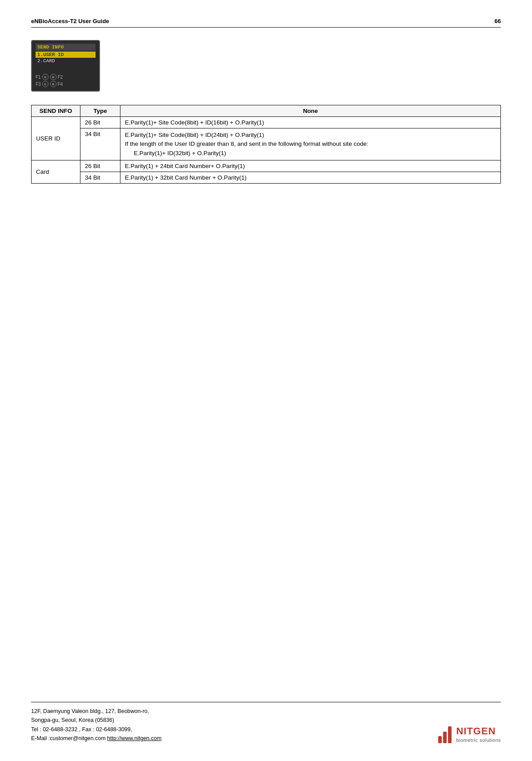 The width and height of the screenshot is (532, 761). I want to click on website-link: http://www.nitgen.com, so click(134, 738).